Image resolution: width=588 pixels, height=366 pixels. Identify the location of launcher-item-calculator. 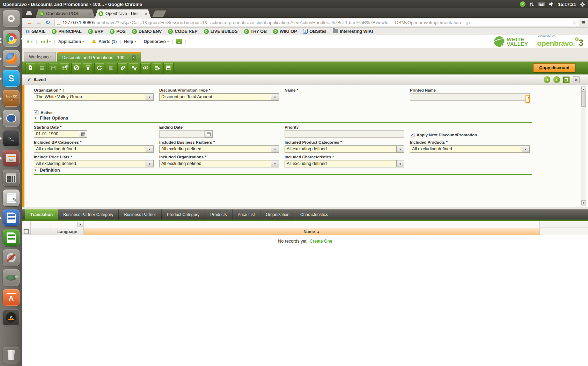
(11, 178).